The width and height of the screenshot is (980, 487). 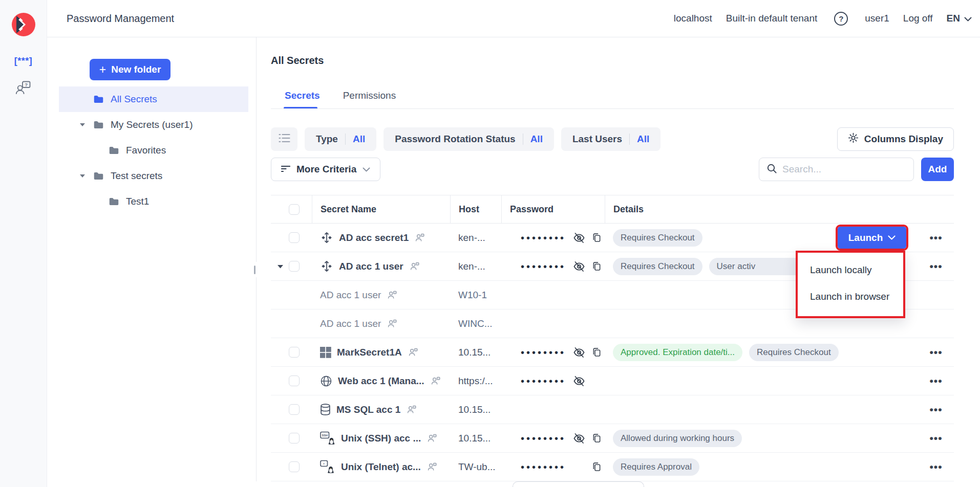 I want to click on host-value: ken-..., so click(x=472, y=267).